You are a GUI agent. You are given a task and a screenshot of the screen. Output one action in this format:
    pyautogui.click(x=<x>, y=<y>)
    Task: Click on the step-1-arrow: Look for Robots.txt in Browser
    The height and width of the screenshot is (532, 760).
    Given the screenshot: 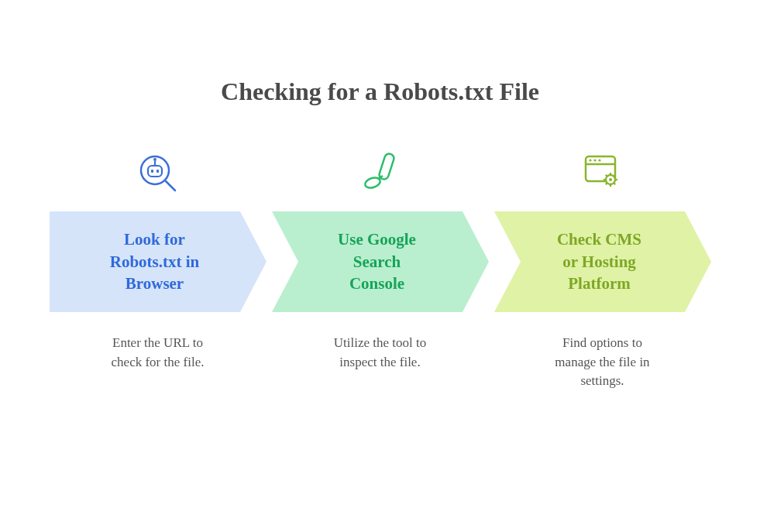 What is the action you would take?
    pyautogui.click(x=158, y=262)
    